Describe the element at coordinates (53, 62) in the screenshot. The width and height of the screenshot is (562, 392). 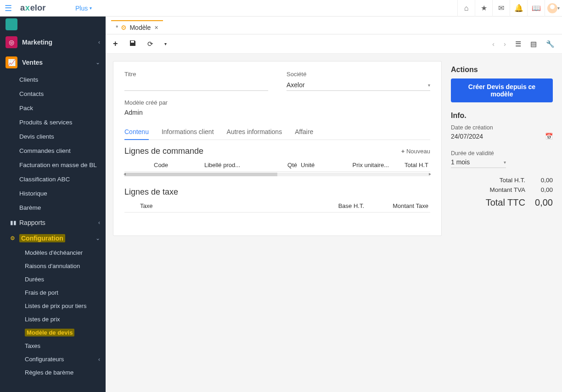
I see `sidebar-item-ventes: 📈 Ventes ⌄` at that location.